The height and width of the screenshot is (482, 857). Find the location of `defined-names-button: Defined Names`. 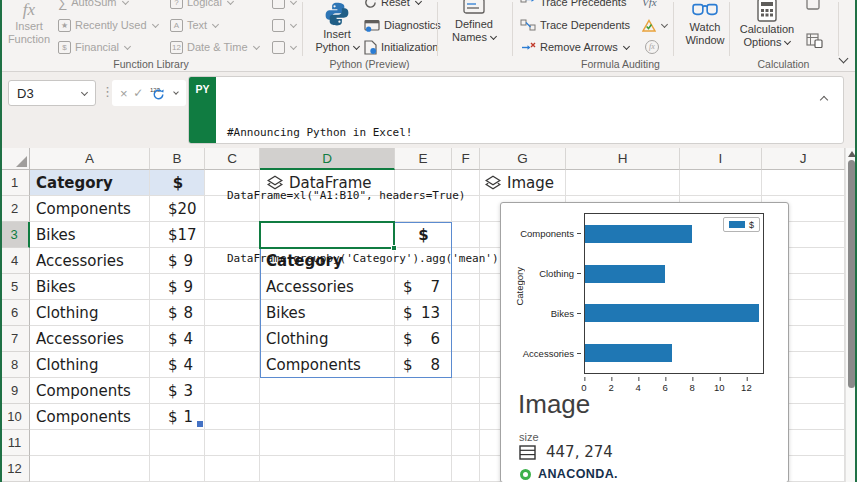

defined-names-button: Defined Names is located at coordinates (474, 29).